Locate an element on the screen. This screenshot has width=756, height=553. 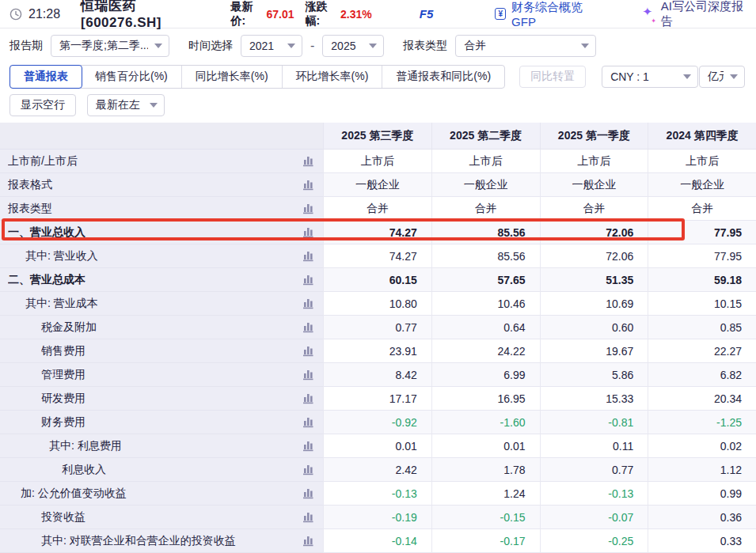
row-label-cell: 管理费用 is located at coordinates (161, 375).